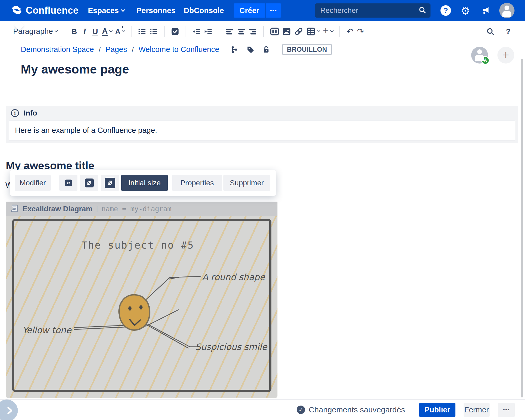  What do you see at coordinates (485, 11) in the screenshot?
I see `megaphone-icon` at bounding box center [485, 11].